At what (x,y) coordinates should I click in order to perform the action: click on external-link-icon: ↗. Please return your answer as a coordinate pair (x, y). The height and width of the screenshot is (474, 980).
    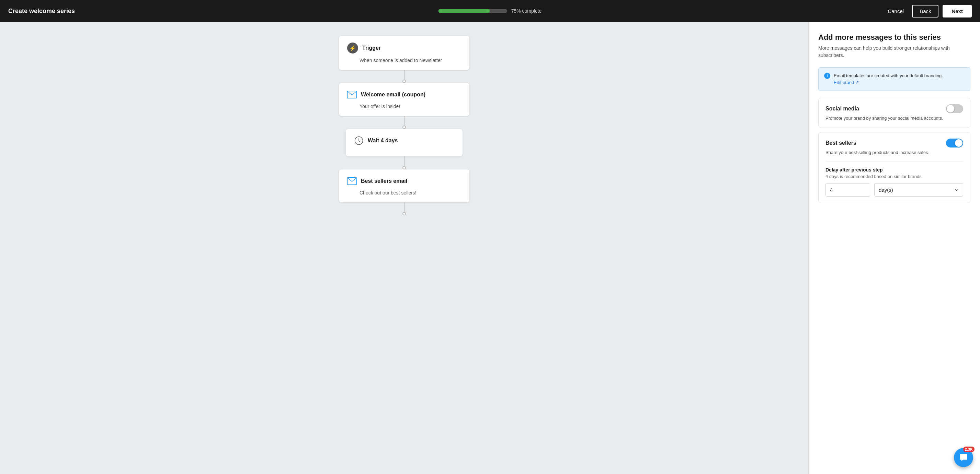
    Looking at the image, I should click on (857, 82).